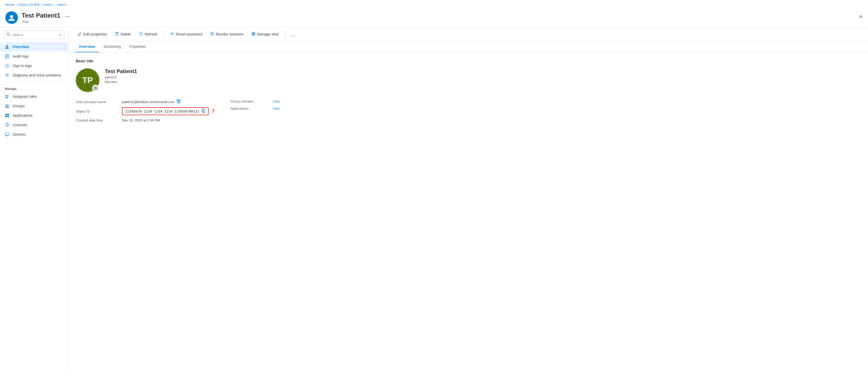 The height and width of the screenshot is (370, 868). I want to click on group-member-label: Group member..., so click(249, 101).